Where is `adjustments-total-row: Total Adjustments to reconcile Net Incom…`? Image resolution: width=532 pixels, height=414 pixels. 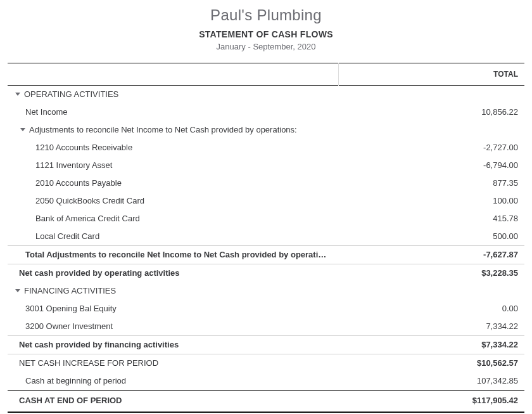 adjustments-total-row: Total Adjustments to reconcile Net Incom… is located at coordinates (266, 255).